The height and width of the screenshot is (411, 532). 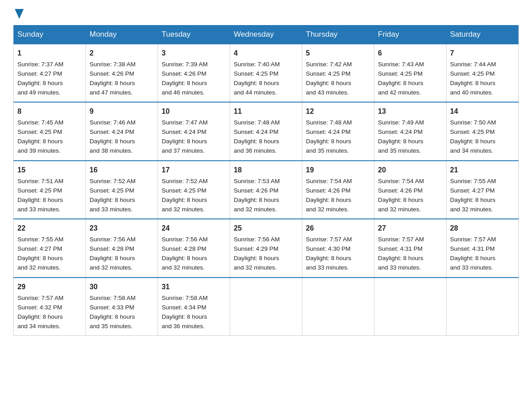 What do you see at coordinates (410, 35) in the screenshot?
I see `column-header-friday: Friday` at bounding box center [410, 35].